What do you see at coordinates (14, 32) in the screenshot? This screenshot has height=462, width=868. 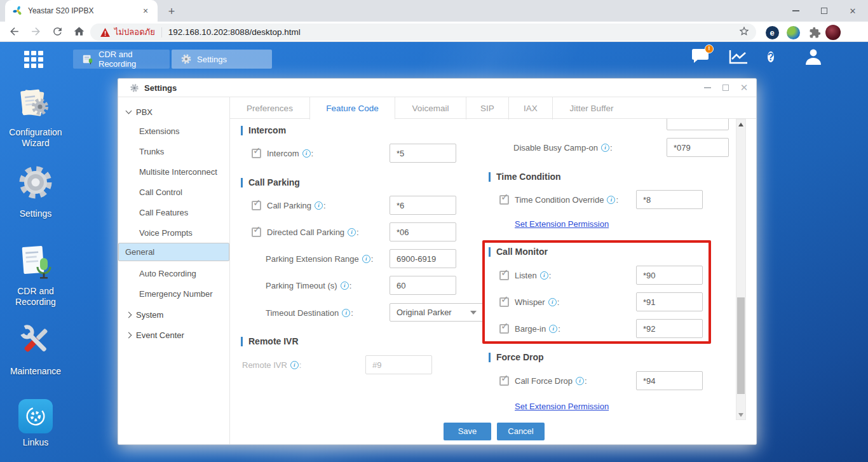 I see `back-icon` at bounding box center [14, 32].